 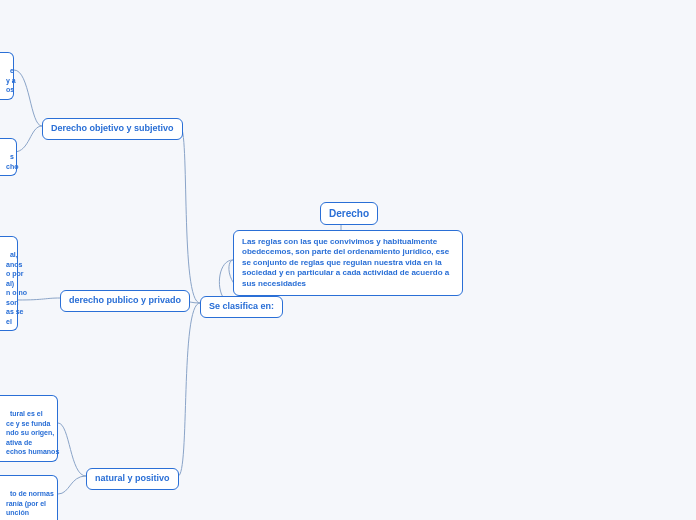 I want to click on branch-natural-positivo: natural y positivo, so click(x=132, y=479).